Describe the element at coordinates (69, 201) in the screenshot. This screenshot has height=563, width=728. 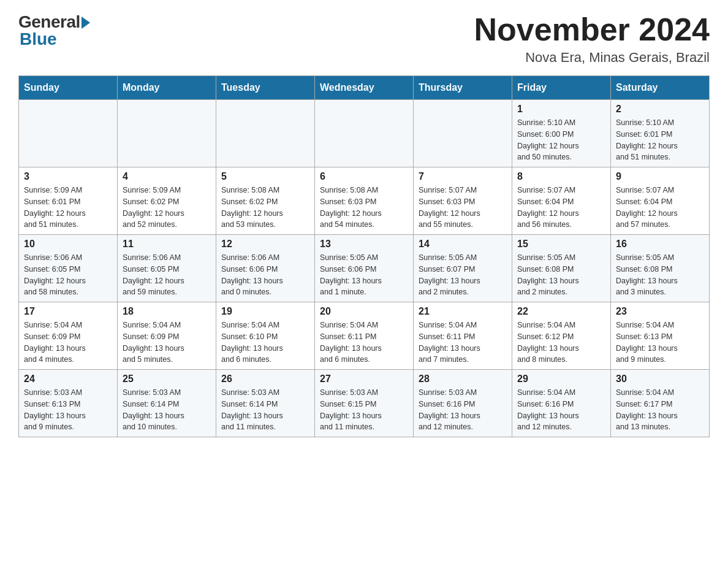
I see `calendar-cell: 3Sunrise: 5:09 AM Sunset: 6:01 PM Daylig…` at that location.